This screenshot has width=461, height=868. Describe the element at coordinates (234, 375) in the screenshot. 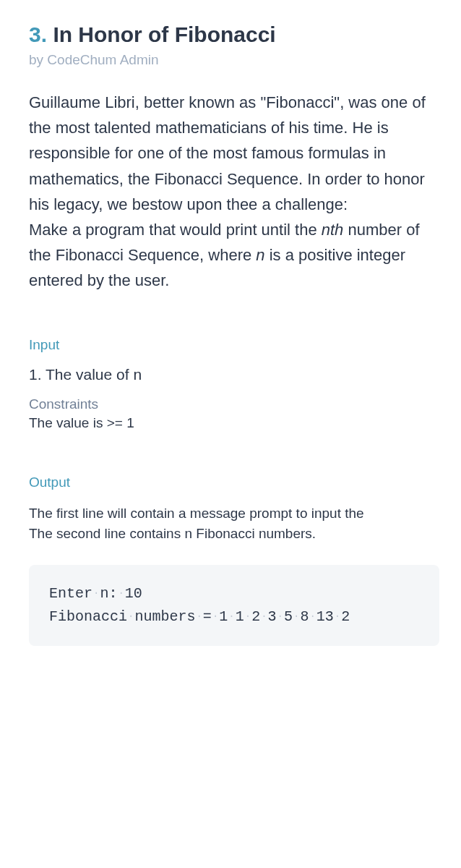

I see `input-item: 1. The value of n` at that location.